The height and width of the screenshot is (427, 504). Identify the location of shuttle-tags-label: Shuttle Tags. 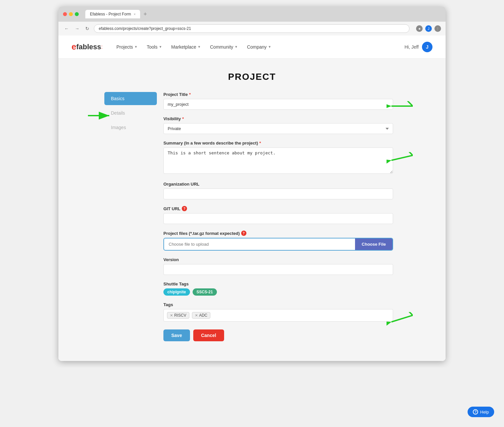
(278, 284).